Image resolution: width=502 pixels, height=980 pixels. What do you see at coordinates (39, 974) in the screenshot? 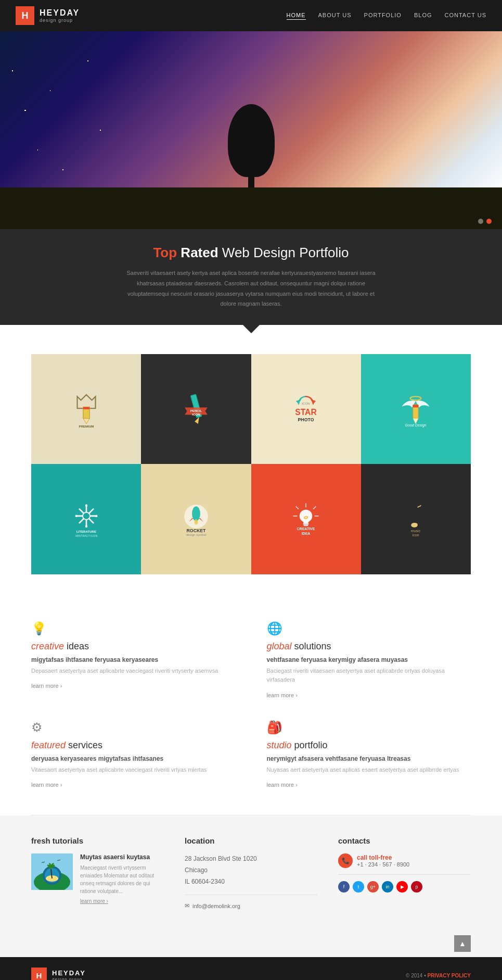
I see `footer-logo-box: H` at bounding box center [39, 974].